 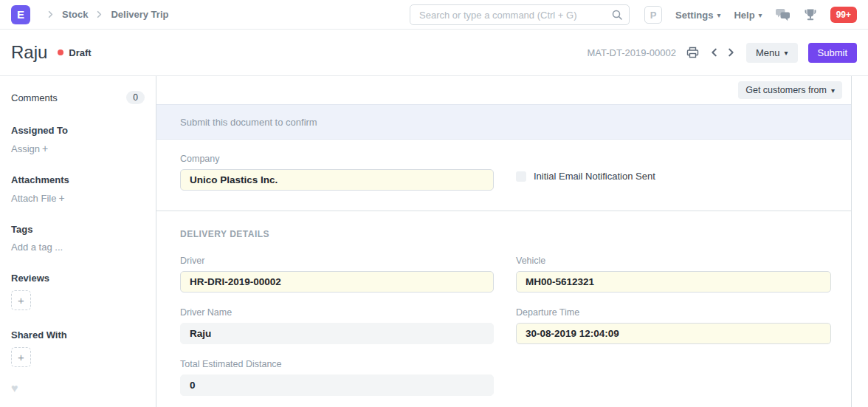 What do you see at coordinates (772, 53) in the screenshot?
I see `menu-button: Menu ▾` at bounding box center [772, 53].